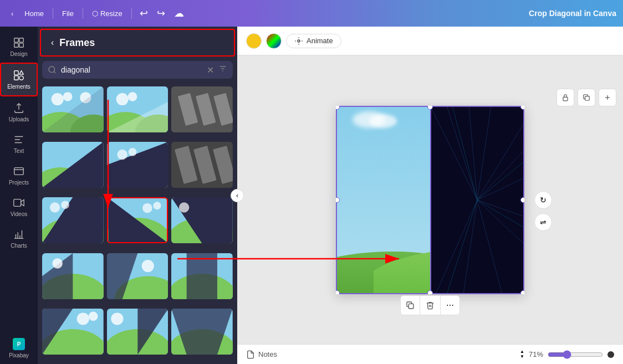 This screenshot has width=623, height=364. I want to click on topbar: ‹ Home File ⬡ Resize ↩ ↪ ☁ Crop Diagonal…, so click(312, 13).